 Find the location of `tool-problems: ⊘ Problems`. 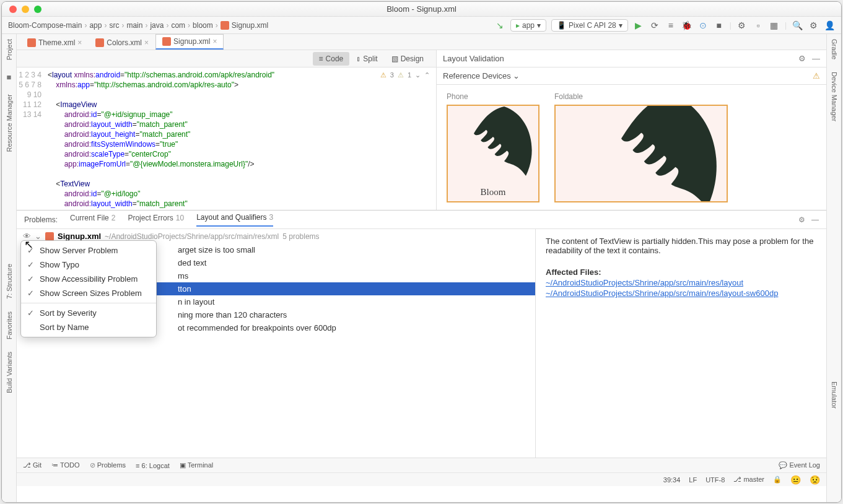

tool-problems: ⊘ Problems is located at coordinates (108, 466).